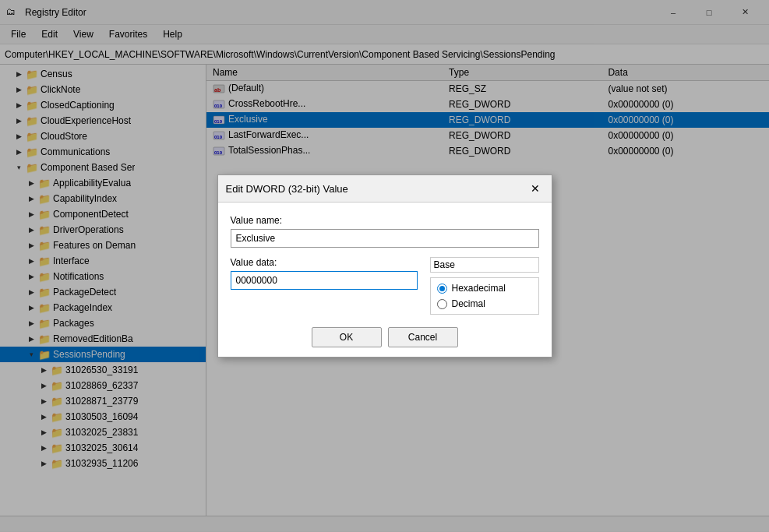 This screenshot has width=769, height=532. What do you see at coordinates (324, 262) in the screenshot?
I see `value-data-label: Value data:` at bounding box center [324, 262].